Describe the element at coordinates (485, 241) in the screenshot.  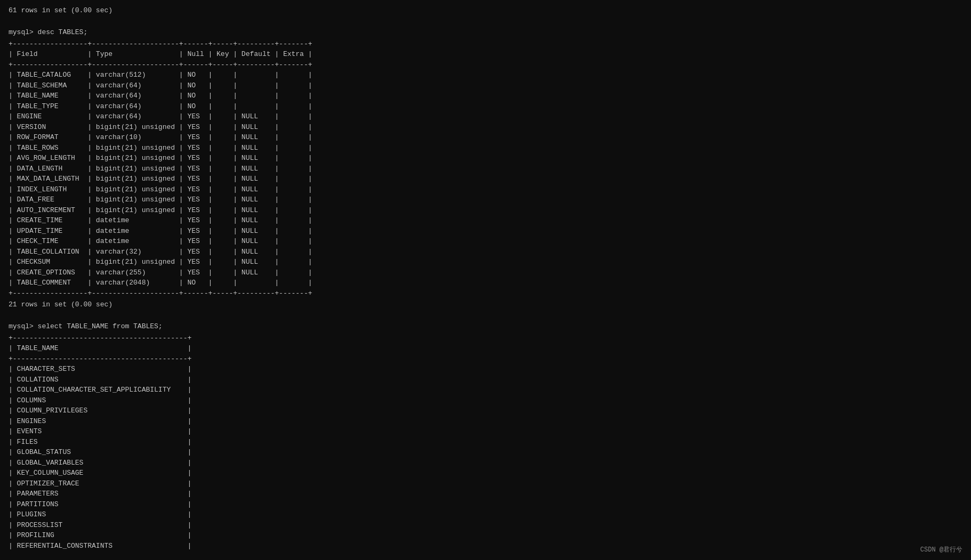
I see `table-row: | CHECK_TIME | datetime | YES | | NULL |…` at that location.